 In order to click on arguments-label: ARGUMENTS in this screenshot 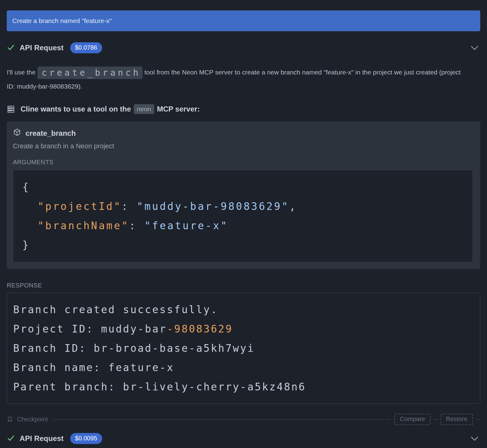, I will do `click(243, 162)`.